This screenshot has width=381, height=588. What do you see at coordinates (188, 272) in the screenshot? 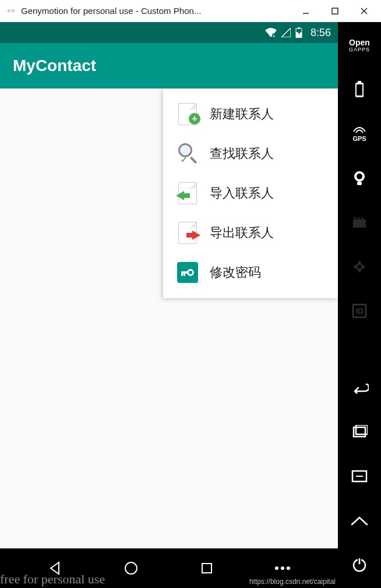
I see `change-password-icon` at bounding box center [188, 272].